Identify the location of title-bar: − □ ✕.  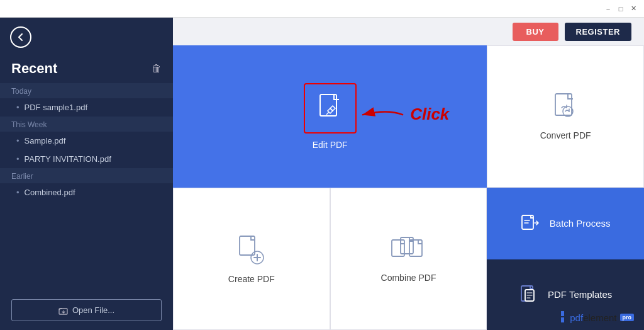
(322, 9).